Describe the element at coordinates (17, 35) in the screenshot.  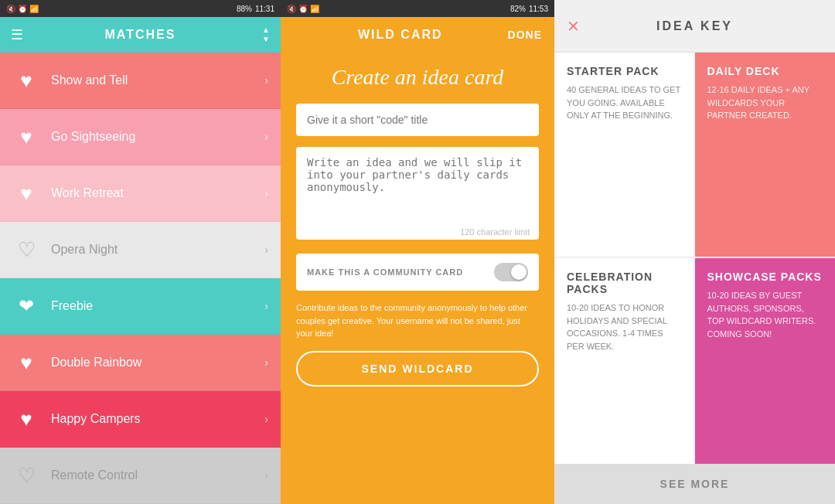
I see `menu-icon: ☰` at that location.